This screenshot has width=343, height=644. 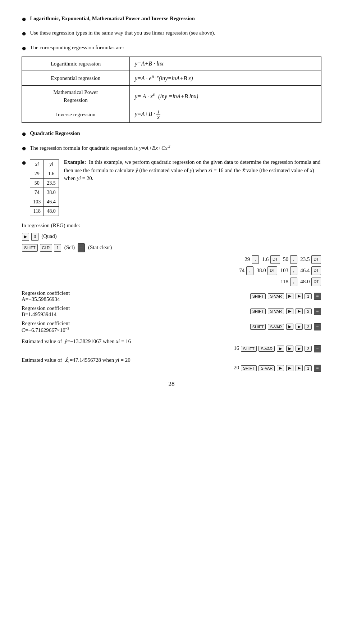 What do you see at coordinates (290, 368) in the screenshot?
I see `play-key-e2b: ▶` at bounding box center [290, 368].